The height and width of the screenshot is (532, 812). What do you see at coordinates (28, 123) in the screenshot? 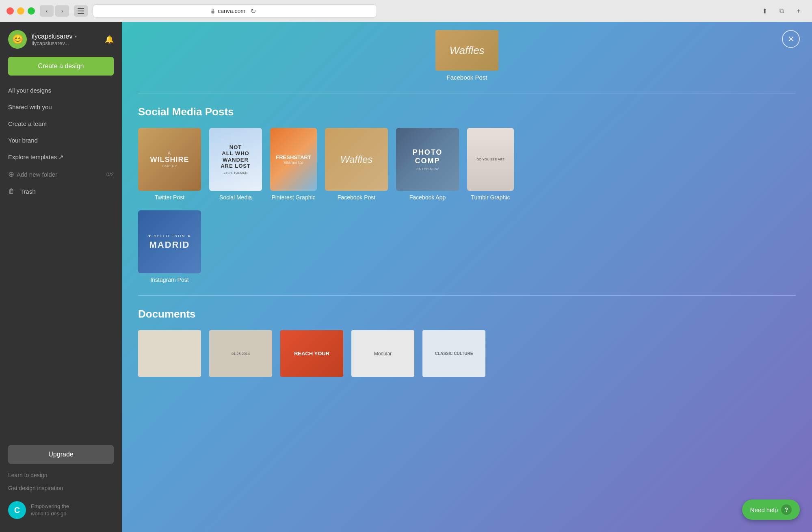
I see `sidebar-item-label: Create a team` at bounding box center [28, 123].